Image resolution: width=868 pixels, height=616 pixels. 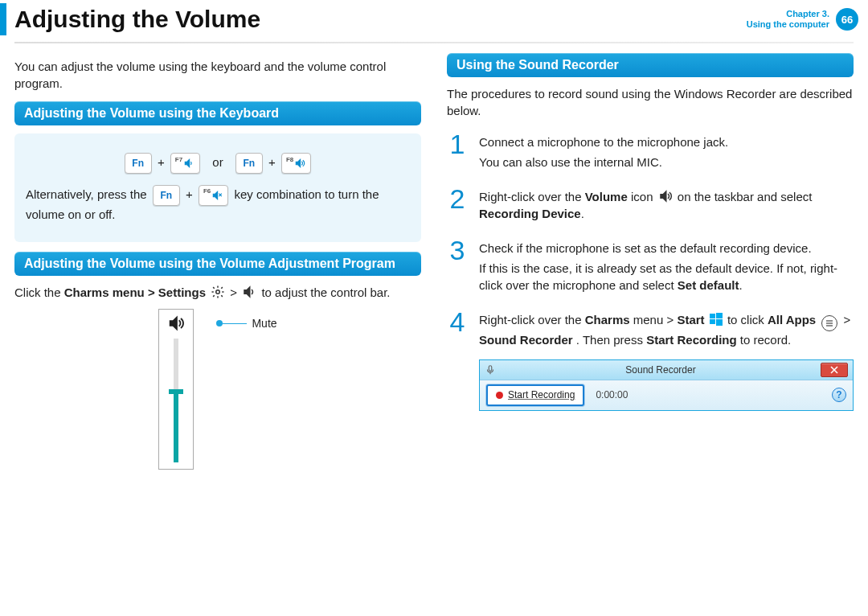 I want to click on plus-sign-3: +, so click(x=190, y=195).